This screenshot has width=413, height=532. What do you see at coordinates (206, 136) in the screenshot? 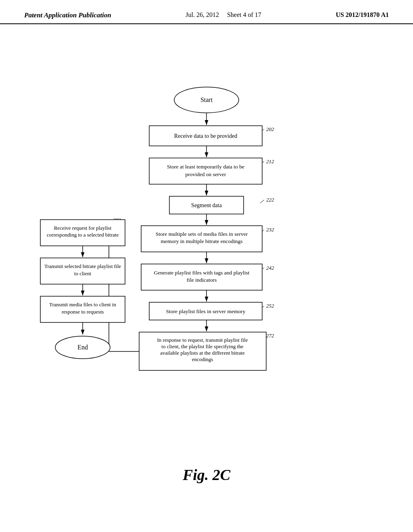
I see `svg-text: Receive data to be provided` at bounding box center [206, 136].